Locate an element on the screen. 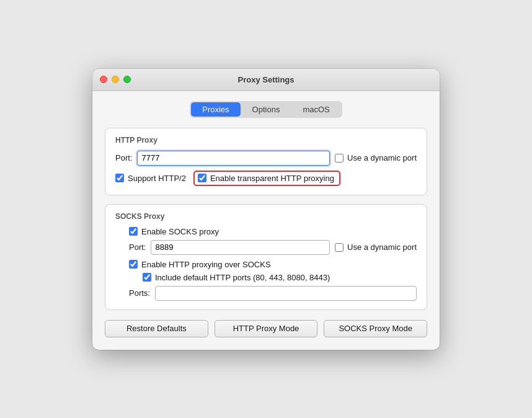 This screenshot has width=532, height=418. socks-ports-input is located at coordinates (286, 293).